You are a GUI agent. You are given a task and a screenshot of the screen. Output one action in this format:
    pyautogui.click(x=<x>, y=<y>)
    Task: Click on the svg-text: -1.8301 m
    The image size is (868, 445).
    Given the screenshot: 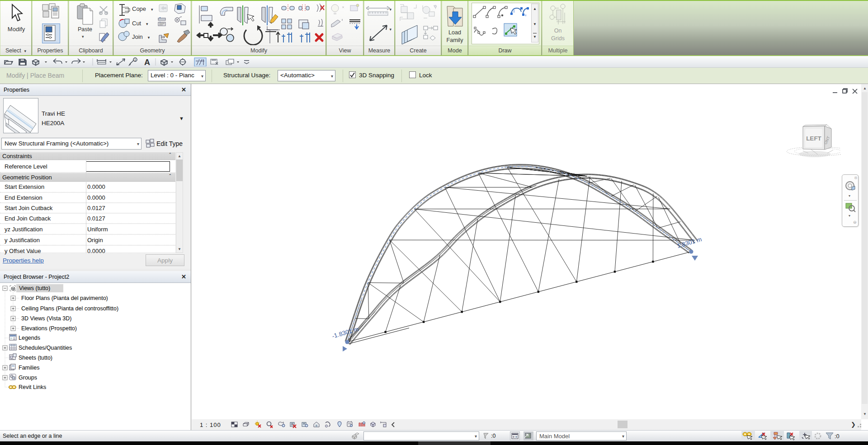 What is the action you would take?
    pyautogui.click(x=345, y=333)
    